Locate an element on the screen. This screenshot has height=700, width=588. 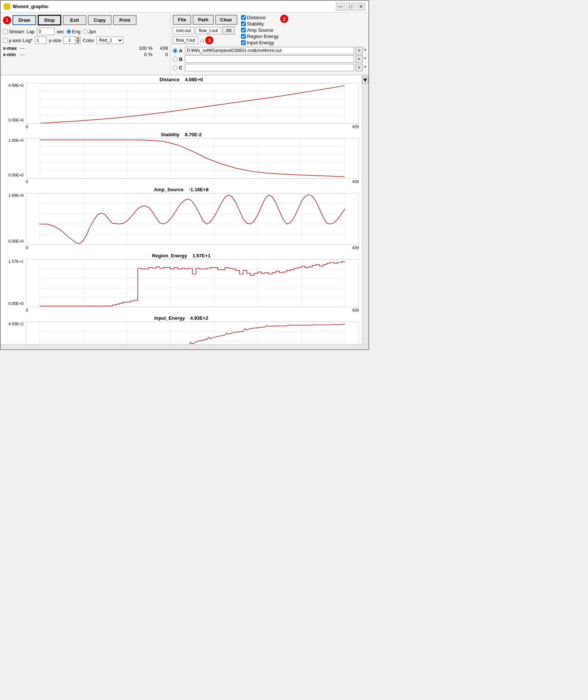
all-button: All is located at coordinates (228, 30).